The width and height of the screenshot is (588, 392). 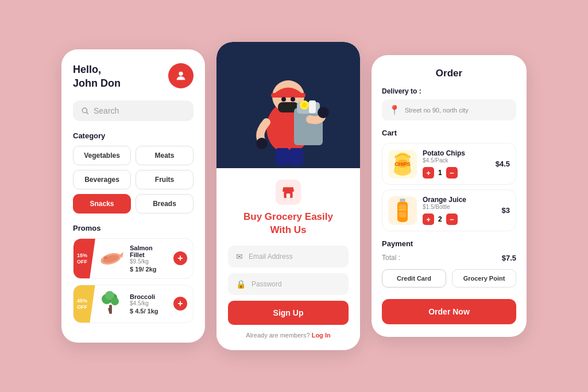 What do you see at coordinates (440, 219) in the screenshot?
I see `juice-qty-num: 2` at bounding box center [440, 219].